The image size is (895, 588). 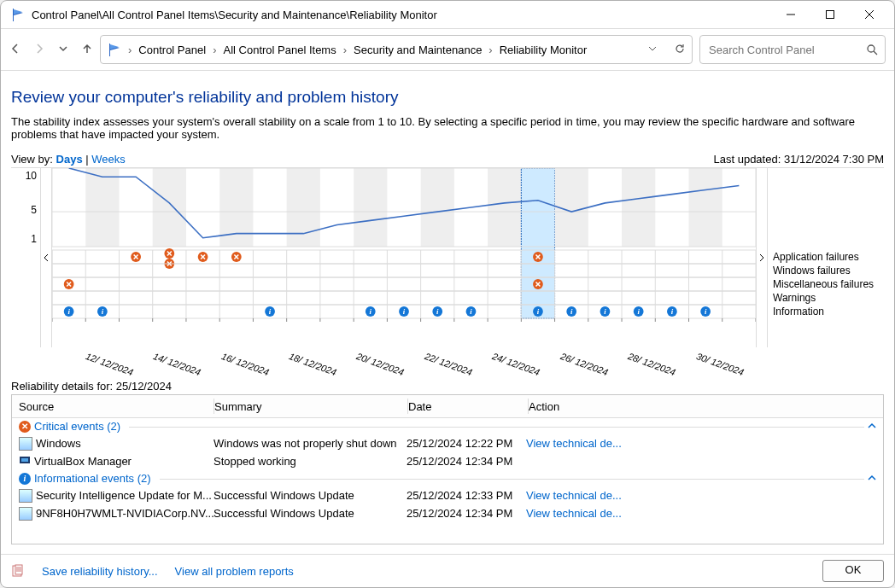 What do you see at coordinates (468, 406) in the screenshot?
I see `col-header-date: Date` at bounding box center [468, 406].